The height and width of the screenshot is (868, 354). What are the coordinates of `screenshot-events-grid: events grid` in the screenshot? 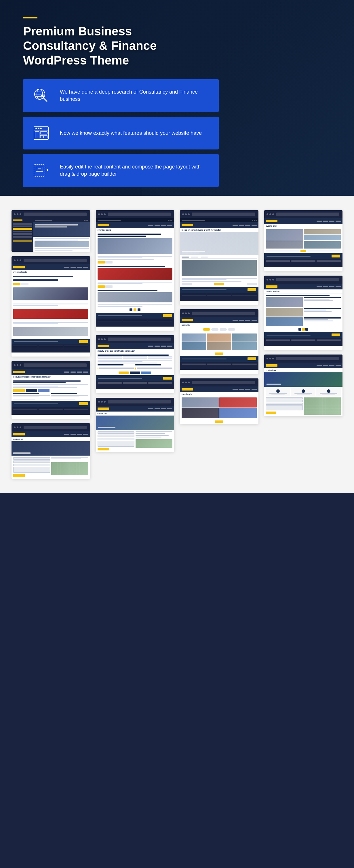 It's located at (303, 241).